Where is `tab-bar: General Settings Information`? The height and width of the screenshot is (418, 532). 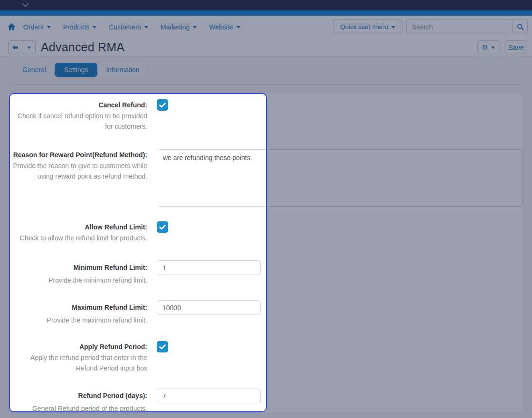 tab-bar: General Settings Information is located at coordinates (274, 70).